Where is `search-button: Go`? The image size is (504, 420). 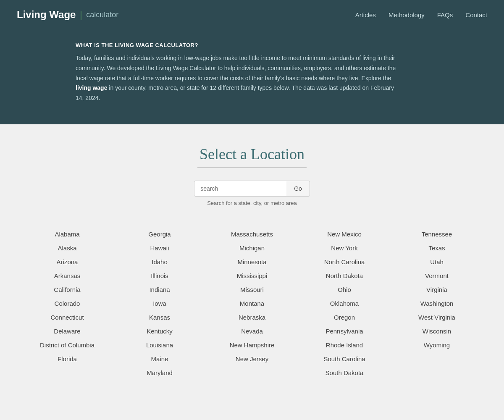
search-button: Go is located at coordinates (298, 189).